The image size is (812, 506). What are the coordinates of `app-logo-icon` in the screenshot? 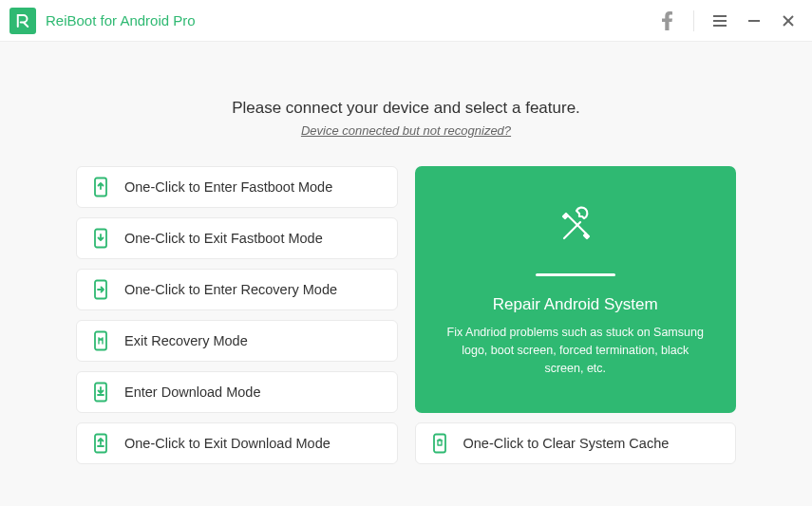 It's located at (23, 21).